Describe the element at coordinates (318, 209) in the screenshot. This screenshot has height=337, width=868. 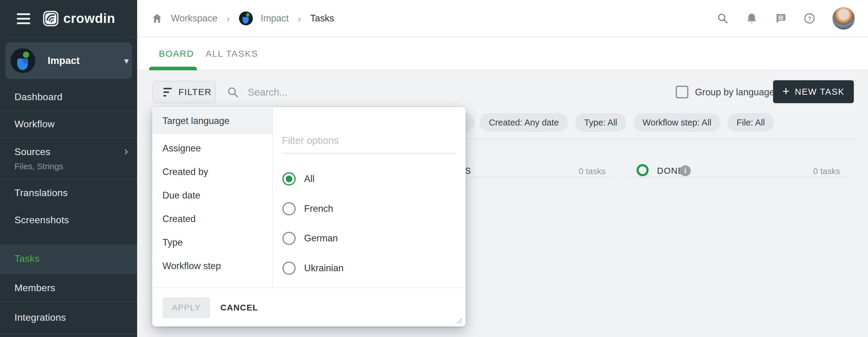
I see `radio-label: French` at that location.